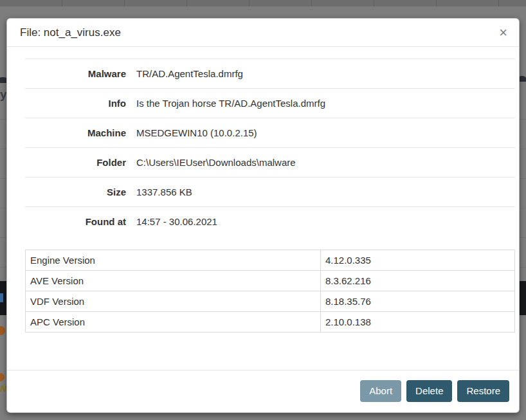 This screenshot has height=420, width=526. Describe the element at coordinates (1, 298) in the screenshot. I see `background-blue-fragment` at that location.